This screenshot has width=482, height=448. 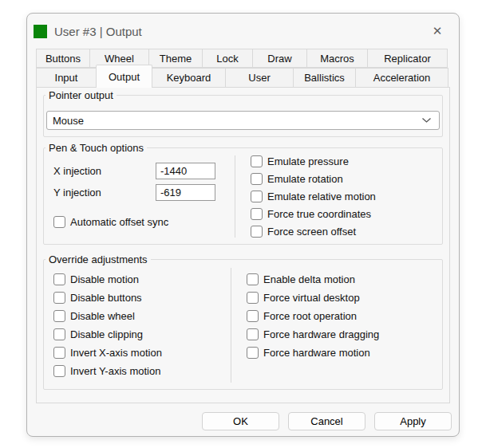 What do you see at coordinates (98, 260) in the screenshot?
I see `override-legend: Override adjustments` at bounding box center [98, 260].